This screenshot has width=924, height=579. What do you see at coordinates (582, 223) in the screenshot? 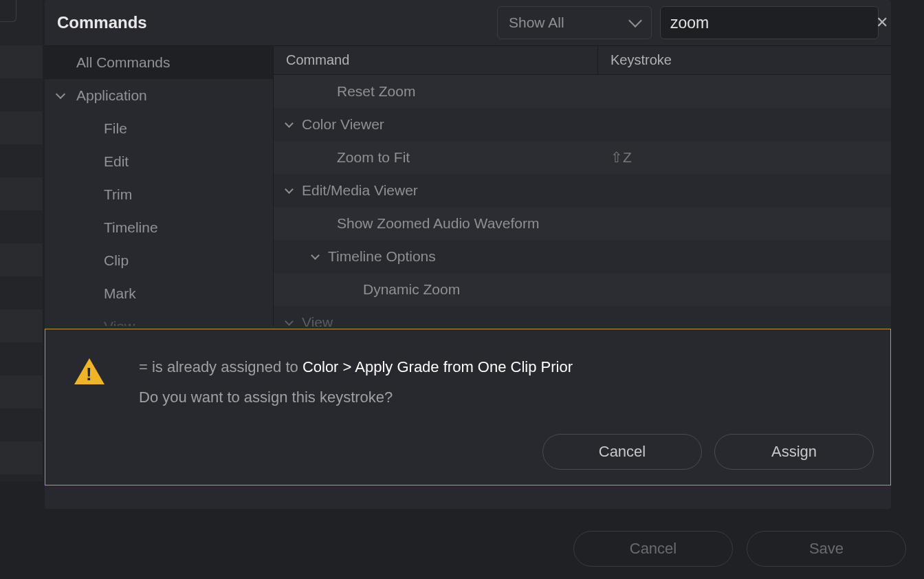
I see `table-row: Show Zoomed Audio Waveform` at bounding box center [582, 223].